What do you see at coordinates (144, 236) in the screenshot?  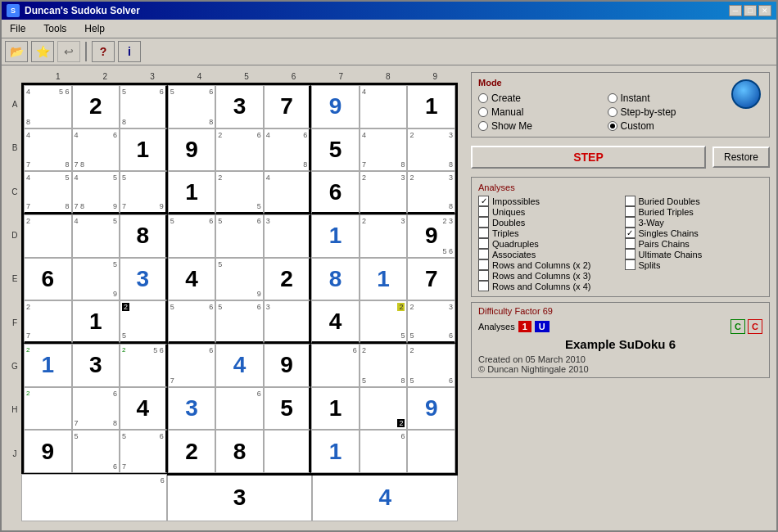 I see `cell-d3: 8` at bounding box center [144, 236].